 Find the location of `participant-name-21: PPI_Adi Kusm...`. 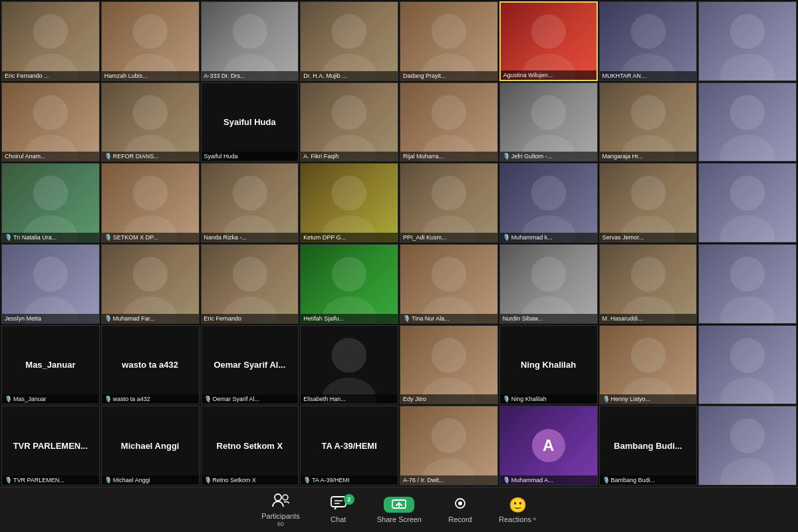

participant-name-21: PPI_Adi Kusm... is located at coordinates (449, 237).